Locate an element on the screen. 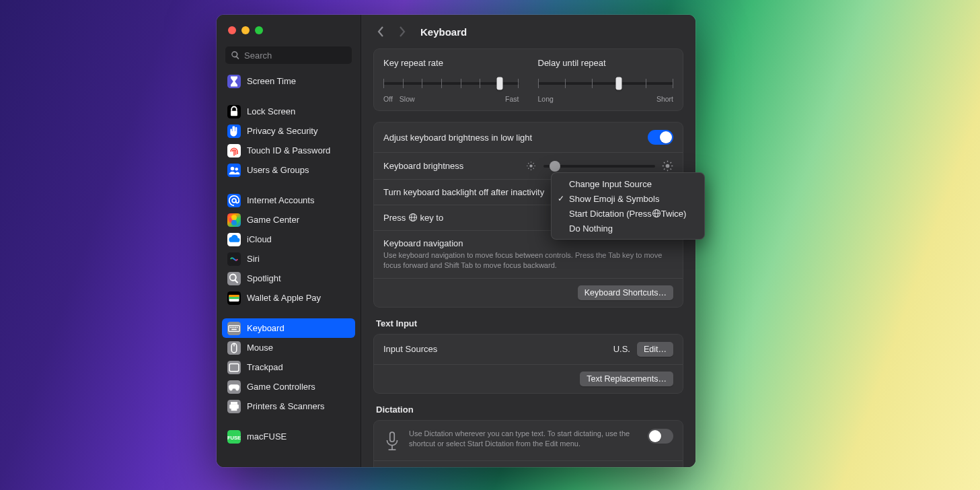 The height and width of the screenshot is (490, 980). globe-option-2: Start Dictation (Press Twice) is located at coordinates (628, 213).